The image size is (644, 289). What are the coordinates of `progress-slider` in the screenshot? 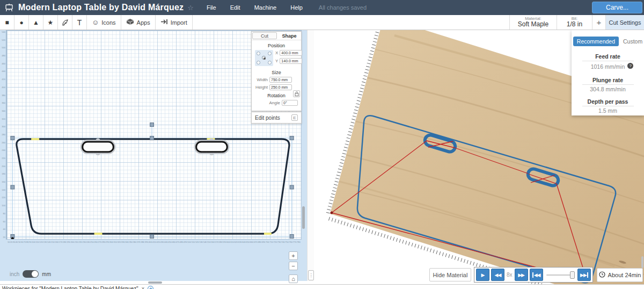 It's located at (560, 275).